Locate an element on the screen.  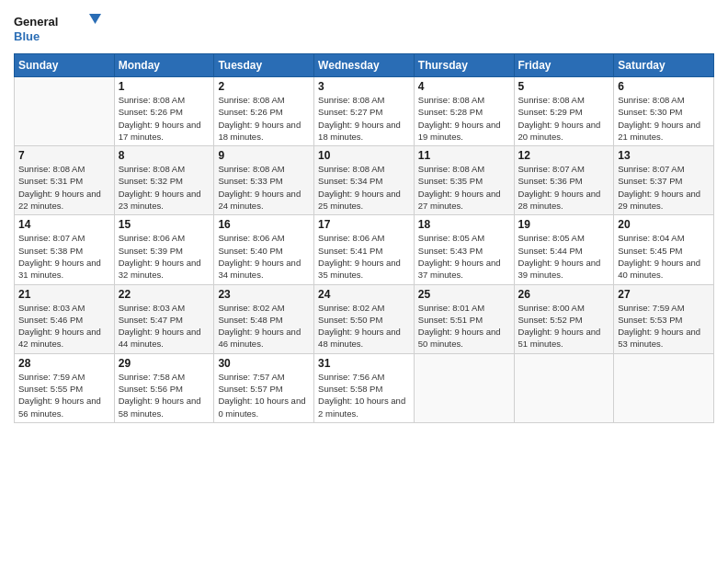
day-info: Sunrise: 7:58 AMSunset: 5:56 PMDaylight:… is located at coordinates (165, 396).